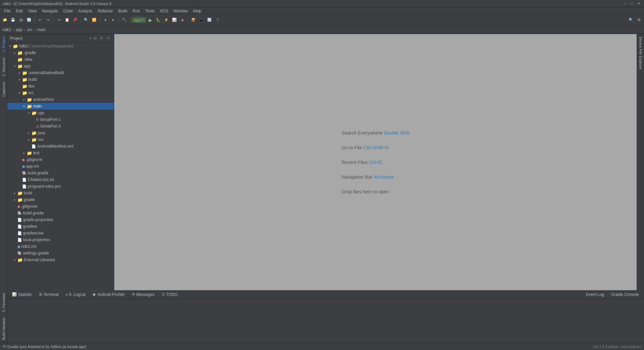 Image resolution: width=644 pixels, height=350 pixels. Describe the element at coordinates (40, 20) in the screenshot. I see `toolbar-undo-btn: ↩` at that location.